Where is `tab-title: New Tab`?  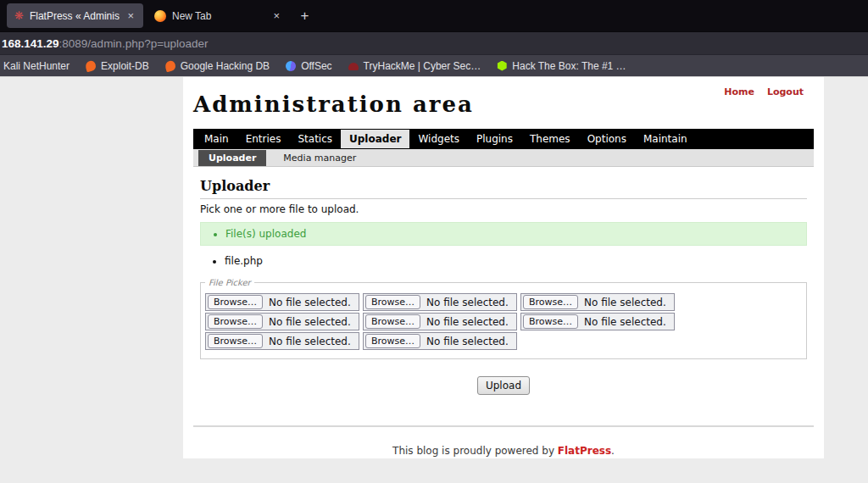 tab-title: New Tab is located at coordinates (219, 16).